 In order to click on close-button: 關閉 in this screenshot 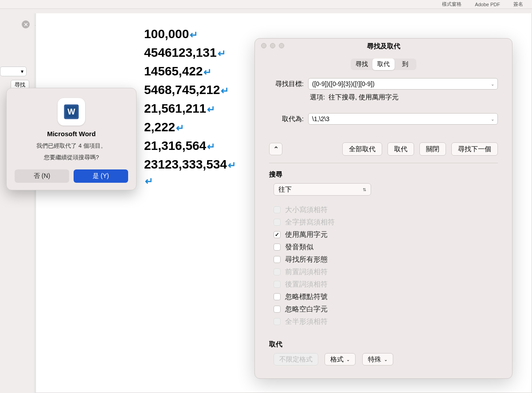, I will do `click(433, 149)`.